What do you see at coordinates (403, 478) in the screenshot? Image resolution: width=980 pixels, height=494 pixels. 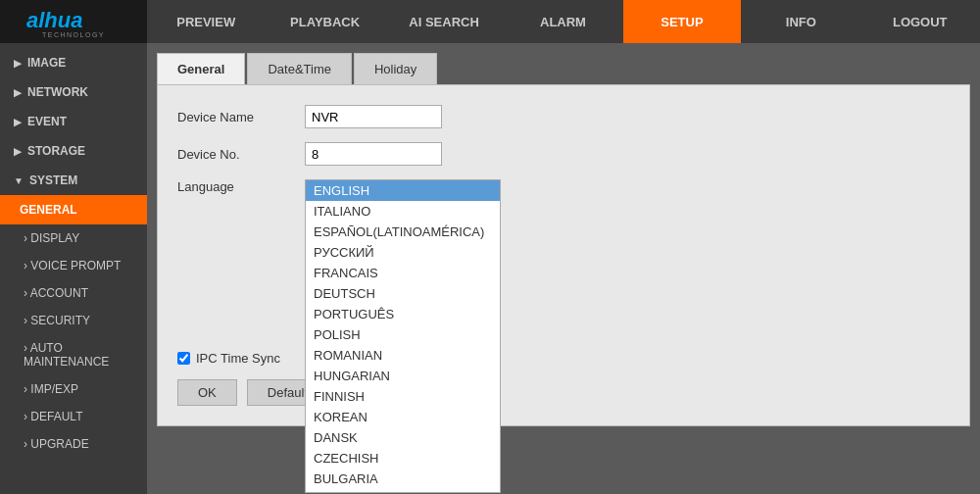 I see `language-option: BULGARIA` at bounding box center [403, 478].